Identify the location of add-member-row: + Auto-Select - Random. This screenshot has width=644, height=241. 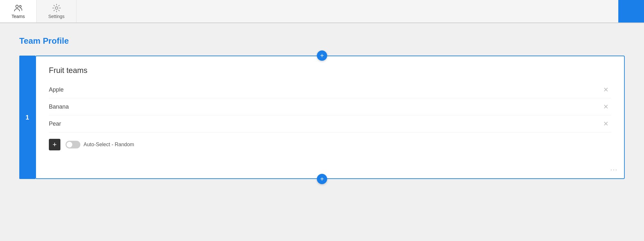
(330, 145).